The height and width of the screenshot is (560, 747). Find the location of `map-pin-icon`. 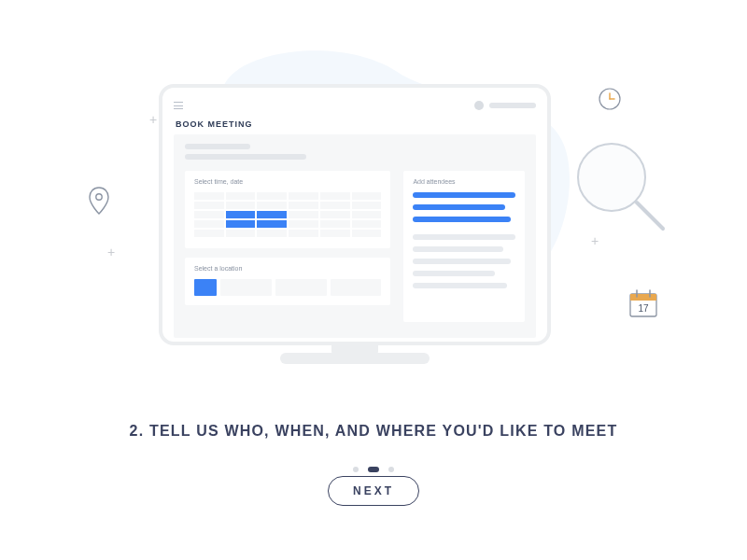

map-pin-icon is located at coordinates (99, 201).